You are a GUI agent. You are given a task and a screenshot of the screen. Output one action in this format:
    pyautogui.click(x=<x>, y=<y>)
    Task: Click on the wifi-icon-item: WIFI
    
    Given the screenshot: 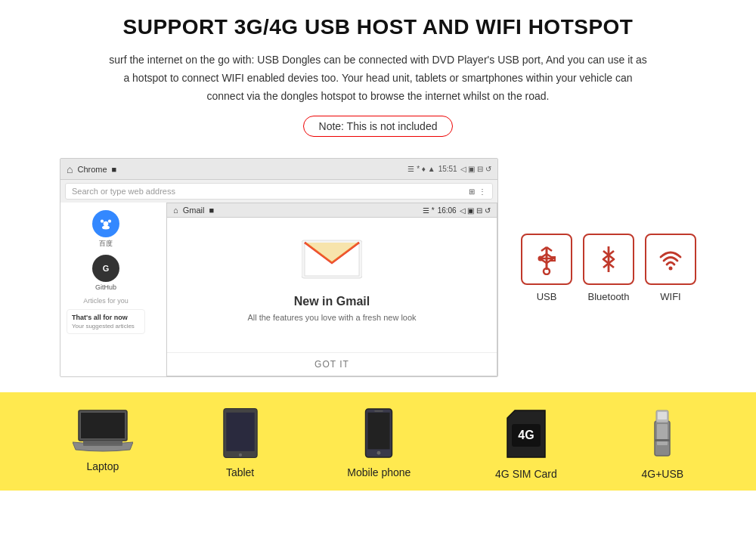 What is the action you would take?
    pyautogui.click(x=671, y=268)
    